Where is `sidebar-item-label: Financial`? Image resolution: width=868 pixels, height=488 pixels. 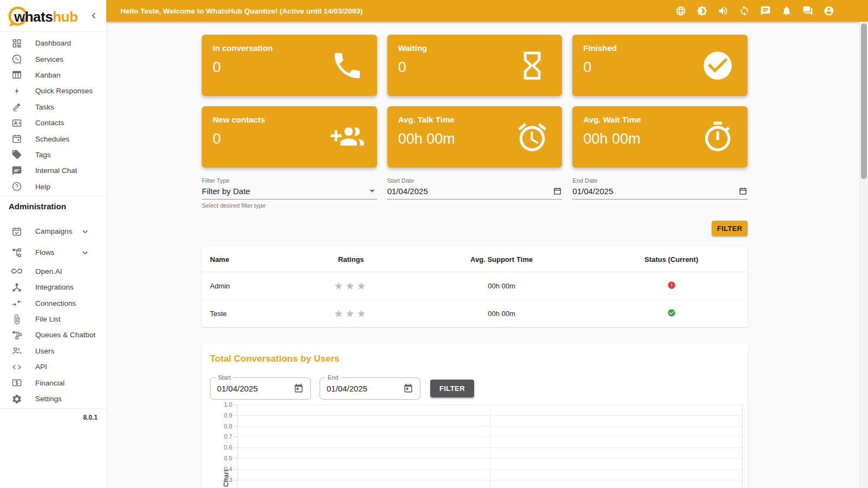 sidebar-item-label: Financial is located at coordinates (50, 383).